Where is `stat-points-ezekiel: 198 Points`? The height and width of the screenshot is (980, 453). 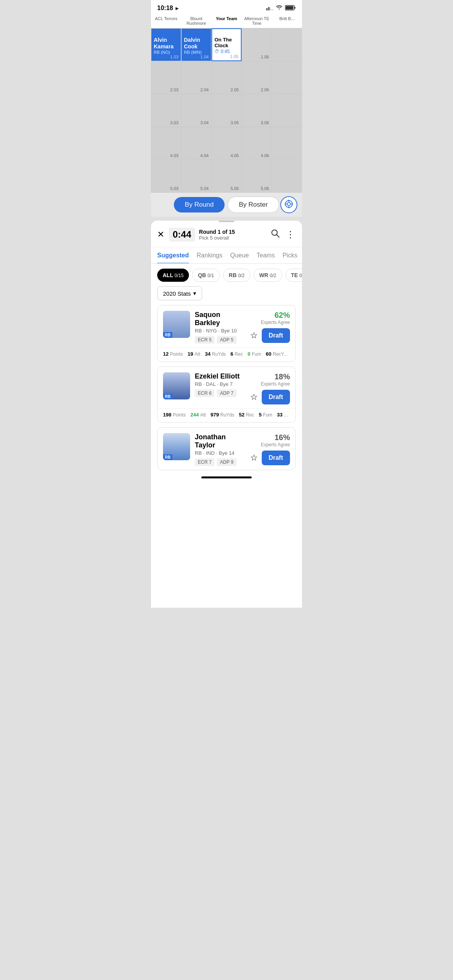
stat-points-ezekiel: 198 Points is located at coordinates (174, 415).